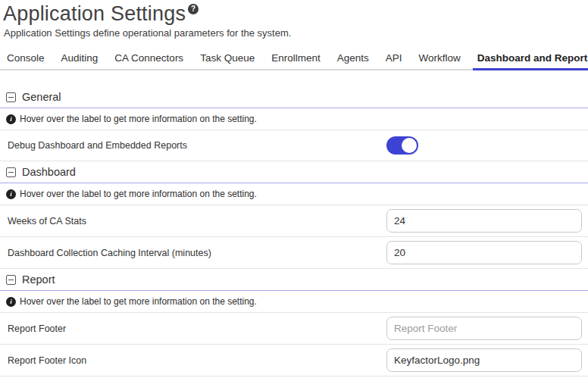  I want to click on tab-workflow: Workflow, so click(439, 59).